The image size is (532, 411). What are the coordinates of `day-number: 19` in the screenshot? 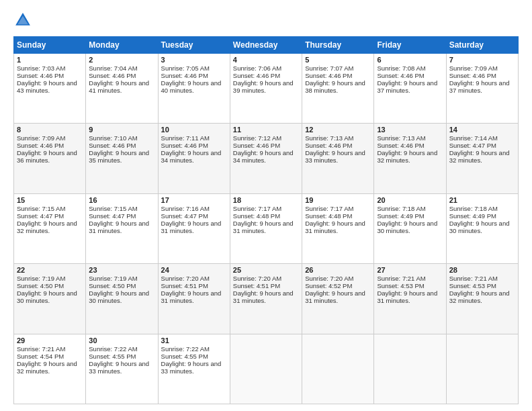 It's located at (338, 200).